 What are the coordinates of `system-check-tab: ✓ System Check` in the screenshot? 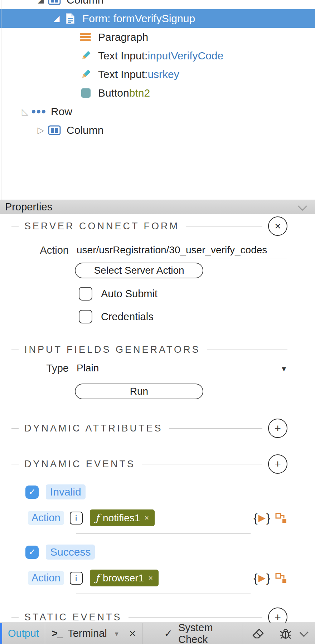 It's located at (200, 633).